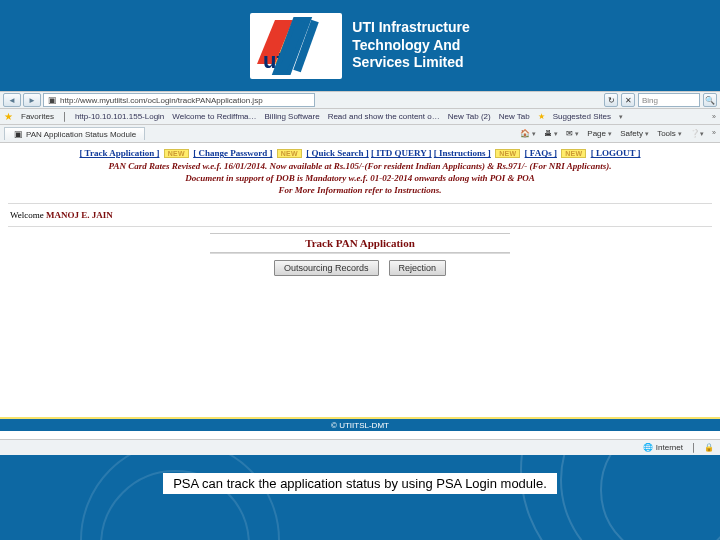 The width and height of the screenshot is (720, 540). I want to click on decorative-ring, so click(660, 498).